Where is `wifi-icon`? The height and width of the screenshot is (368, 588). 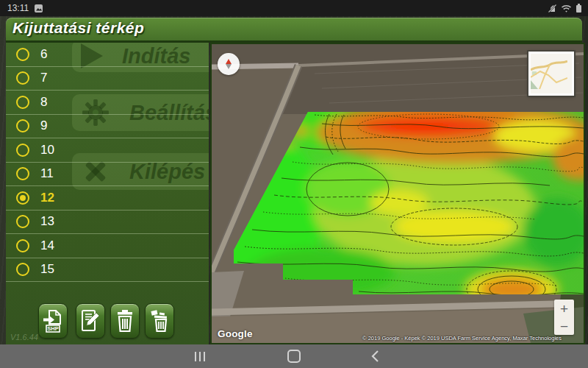 wifi-icon is located at coordinates (566, 9).